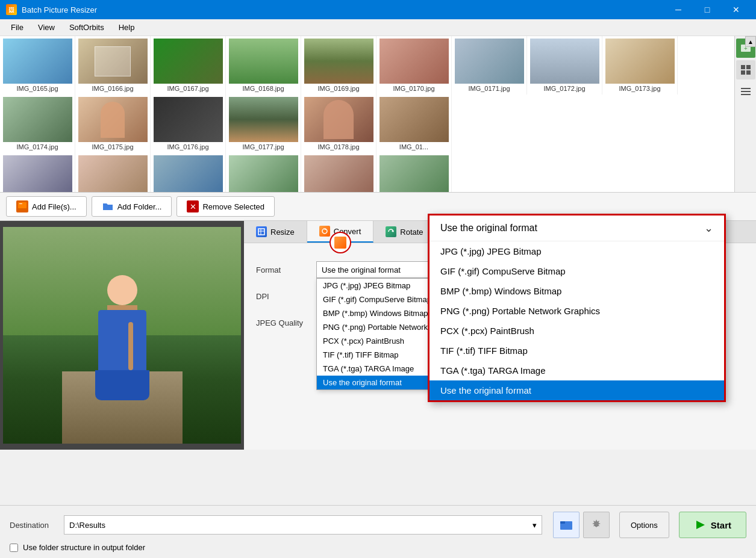 Image resolution: width=756 pixels, height=558 pixels. What do you see at coordinates (188, 172) in the screenshot?
I see `list-item: IMG_0194.JPG` at bounding box center [188, 172].